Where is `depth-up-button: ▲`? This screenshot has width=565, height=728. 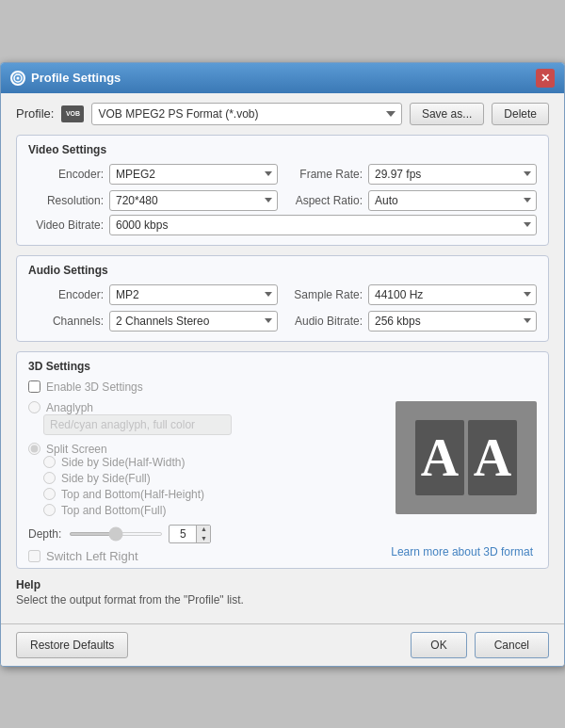 depth-up-button: ▲ is located at coordinates (203, 529).